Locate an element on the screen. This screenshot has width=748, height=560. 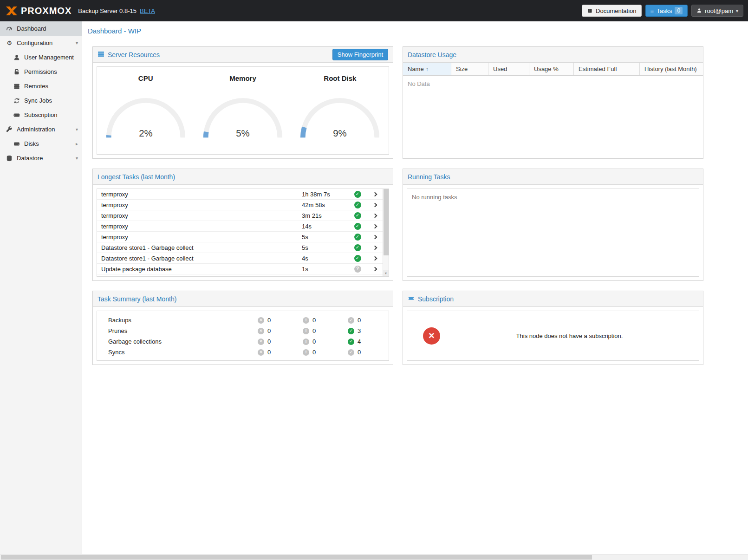
sidebar-item-datastore: Datastore ▾ is located at coordinates (41, 158).